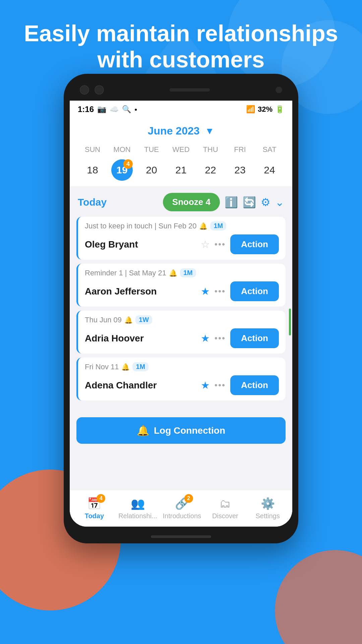  What do you see at coordinates (182, 271) in the screenshot?
I see `card-meta-1: Reminder 1 | Sat May 21 🔔 1M` at bounding box center [182, 271].